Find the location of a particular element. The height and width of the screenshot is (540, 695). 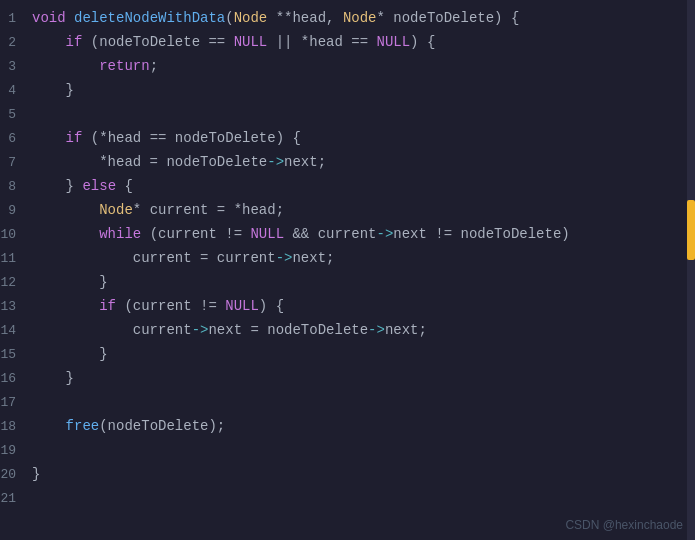

line-number: 11 is located at coordinates (16, 258).